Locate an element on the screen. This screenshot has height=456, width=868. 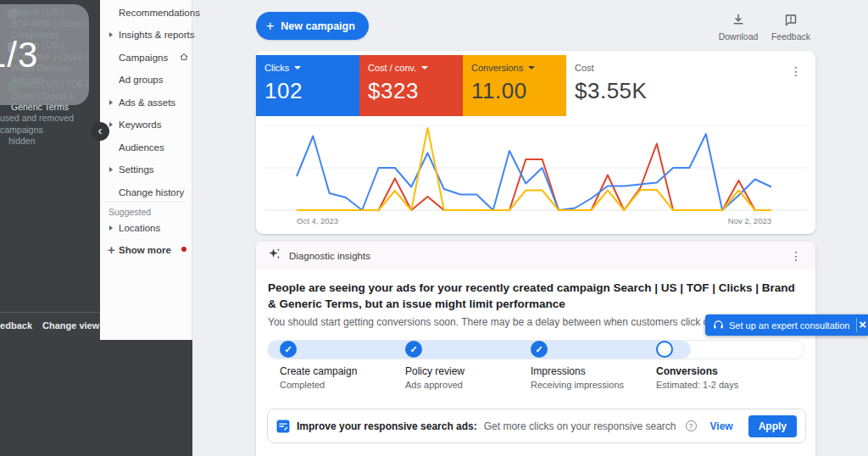
notification-dot is located at coordinates (184, 249).